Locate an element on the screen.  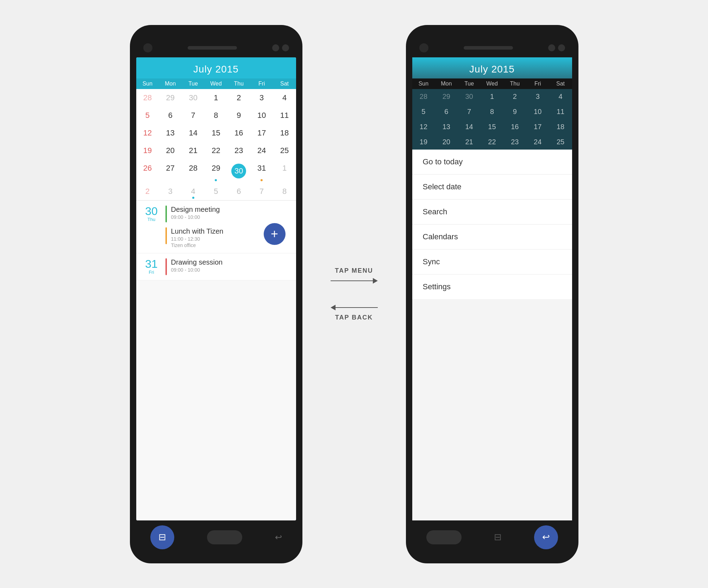
cal-cell: 25 is located at coordinates (284, 151).